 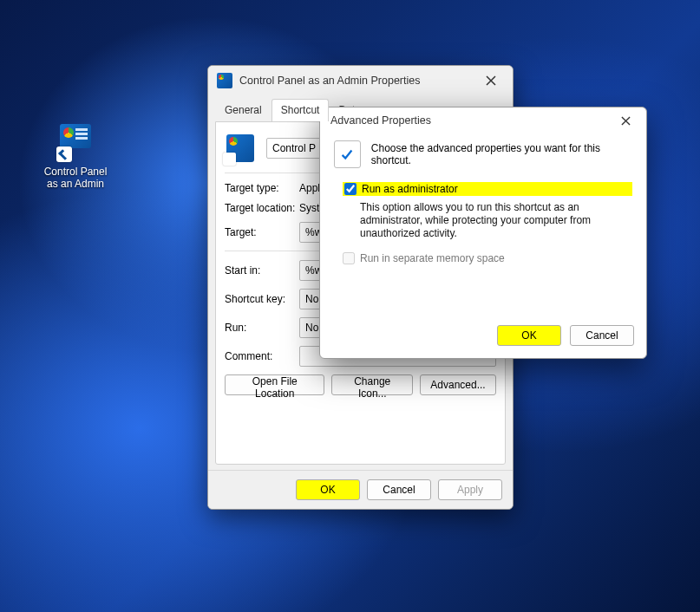 I want to click on label-comment: Comment:, so click(x=262, y=356).